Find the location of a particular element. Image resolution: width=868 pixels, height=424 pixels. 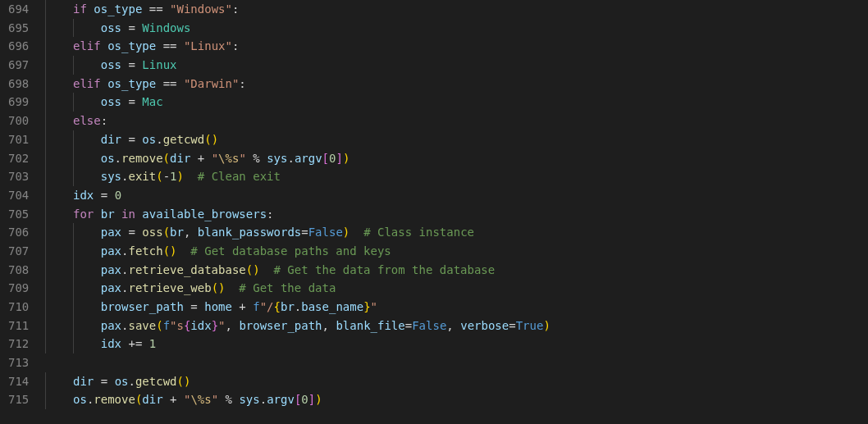

code-line: pax.fetch() # Get database paths and key… is located at coordinates (456, 251).